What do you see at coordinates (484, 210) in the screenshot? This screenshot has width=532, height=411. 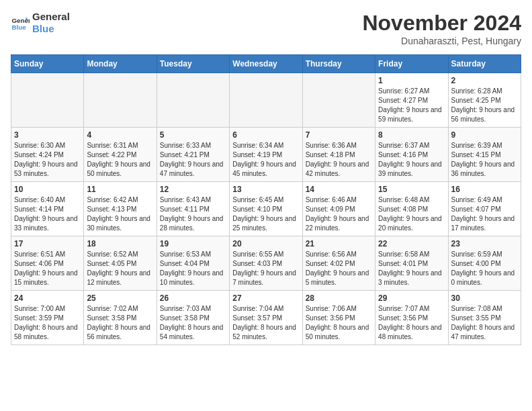 I see `calendar-cell: 16Sunrise: 6:49 AM Sunset: 4:07 PM Dayli…` at bounding box center [484, 210].